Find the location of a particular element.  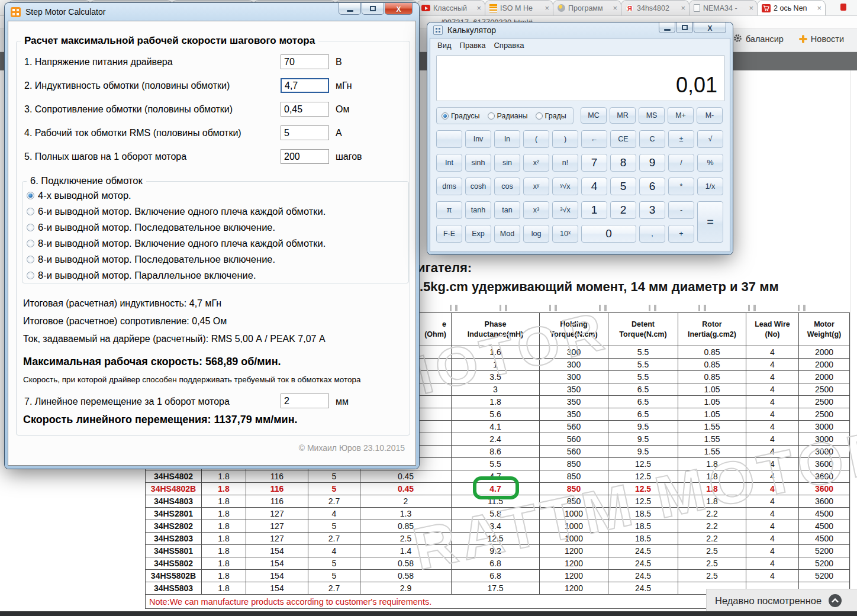

calc-key-6: 6 is located at coordinates (652, 186).